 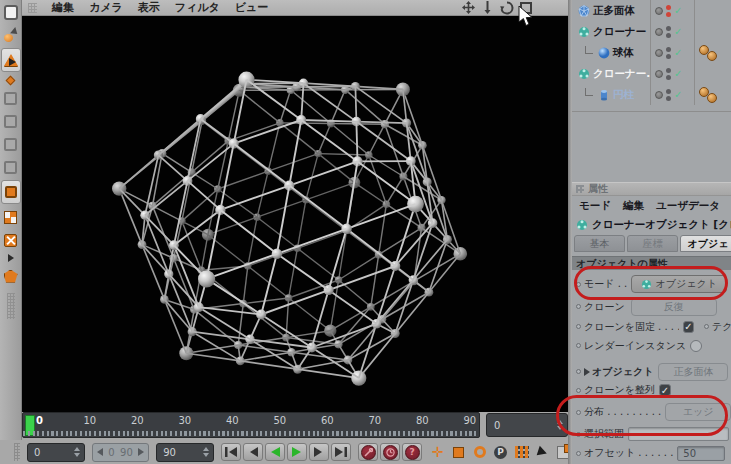 What do you see at coordinates (253, 452) in the screenshot?
I see `prev-frame-icon` at bounding box center [253, 452].